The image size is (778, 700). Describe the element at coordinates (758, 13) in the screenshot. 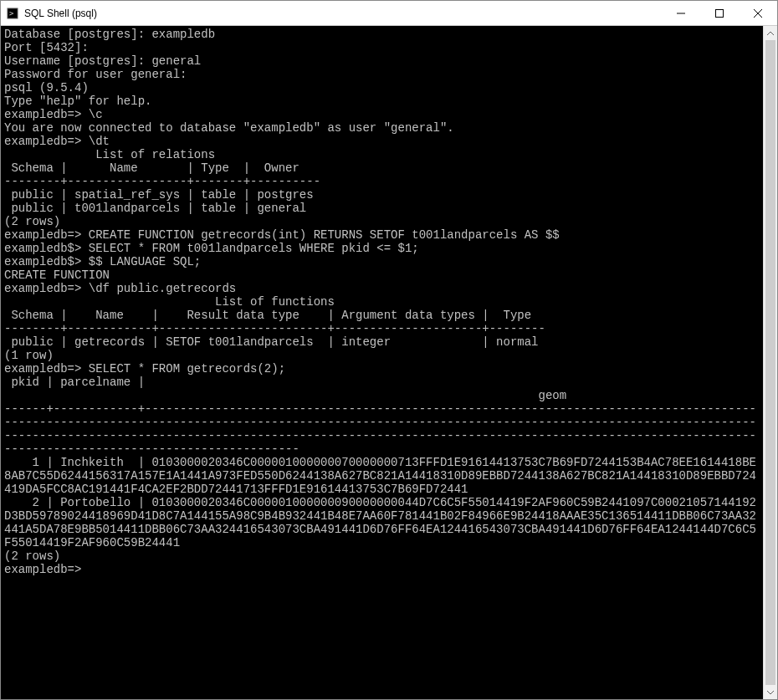

I see `close-button` at that location.